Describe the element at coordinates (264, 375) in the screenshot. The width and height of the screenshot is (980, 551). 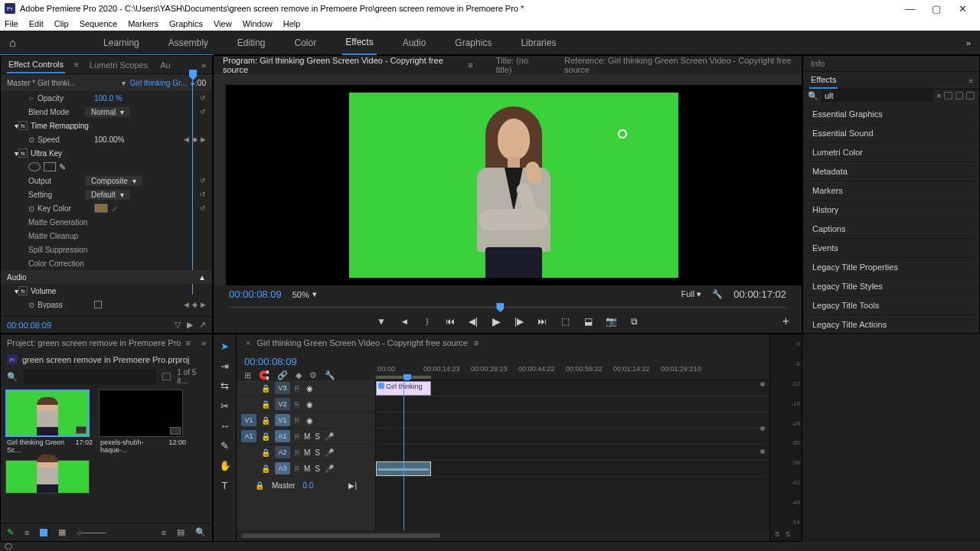
I see `snap-icon: 🧲` at that location.